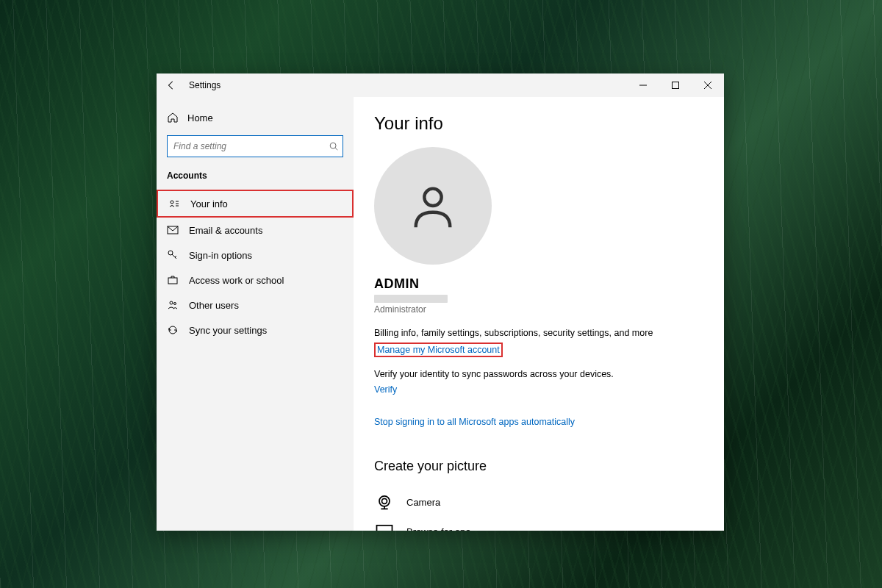  Describe the element at coordinates (255, 255) in the screenshot. I see `sidebar-item-signin-options: Sign-in options` at that location.